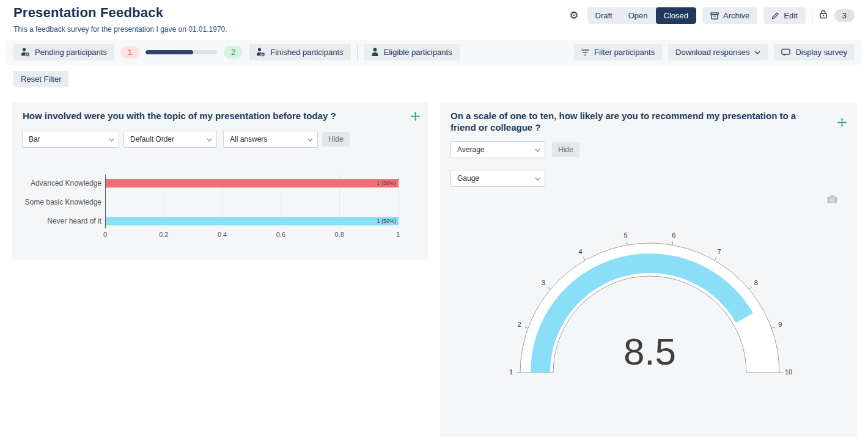  I want to click on gauge-tick-label: 9, so click(780, 324).